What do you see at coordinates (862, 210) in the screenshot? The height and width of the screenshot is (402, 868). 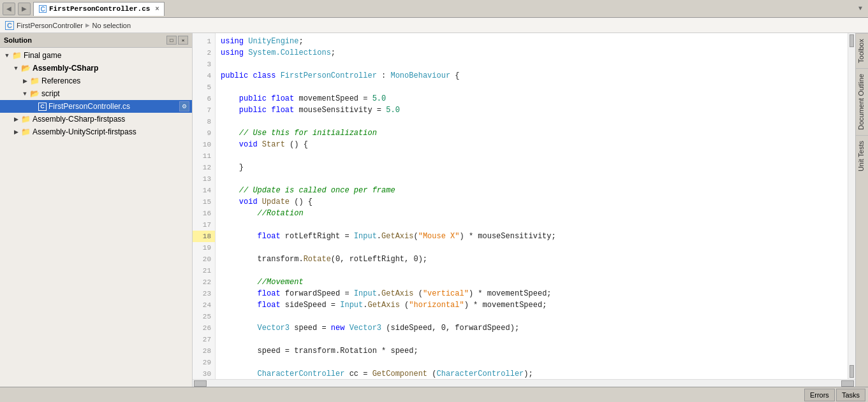 I see `right-sidebar: Toolbox Document Outline Unit Tests` at bounding box center [862, 210].